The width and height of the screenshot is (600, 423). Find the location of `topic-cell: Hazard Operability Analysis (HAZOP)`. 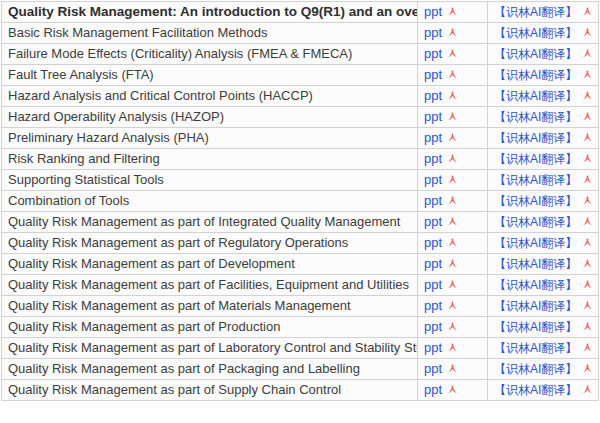

topic-cell: Hazard Operability Analysis (HAZOP) is located at coordinates (210, 118).